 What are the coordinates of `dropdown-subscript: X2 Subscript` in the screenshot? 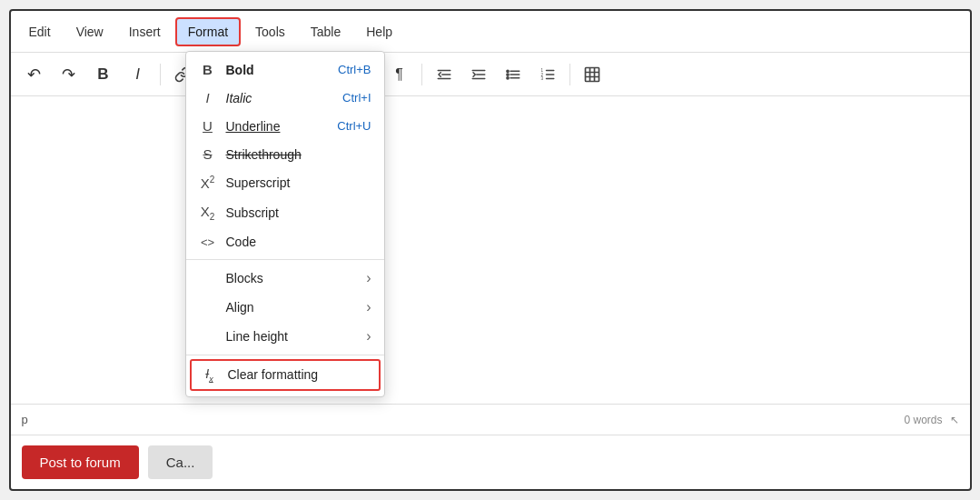 It's located at (285, 213).